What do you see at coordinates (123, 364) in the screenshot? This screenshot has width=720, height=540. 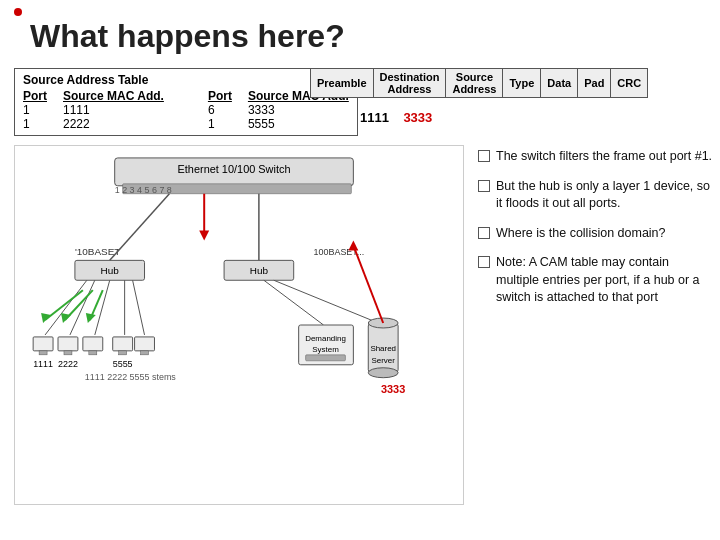 I see `svg-text: 5555` at bounding box center [123, 364].